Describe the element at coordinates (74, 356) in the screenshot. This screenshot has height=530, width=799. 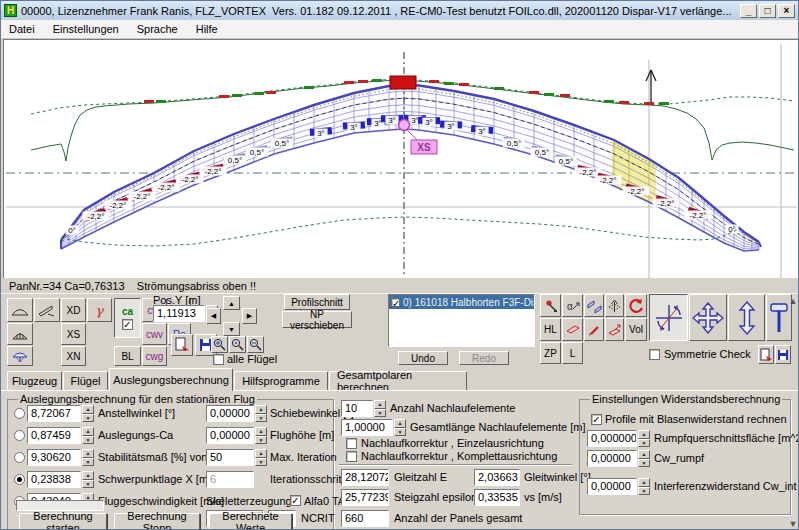
I see `xn-button: XN` at that location.